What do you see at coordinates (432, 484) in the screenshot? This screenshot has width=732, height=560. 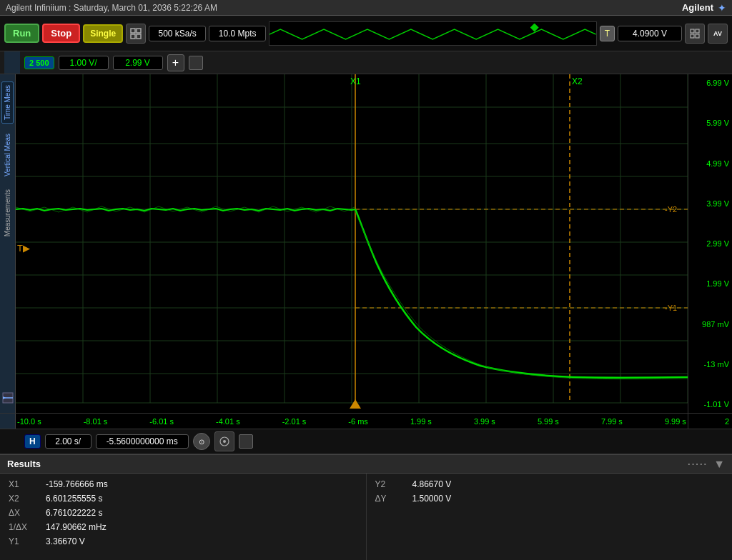 I see `result-val-y2: 4.86670 V` at bounding box center [432, 484].